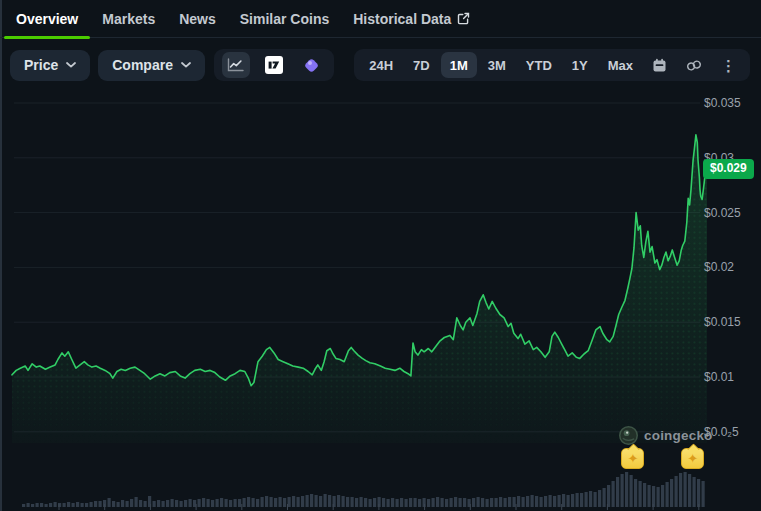 This screenshot has width=761, height=511. I want to click on tab-label: Overview, so click(47, 19).